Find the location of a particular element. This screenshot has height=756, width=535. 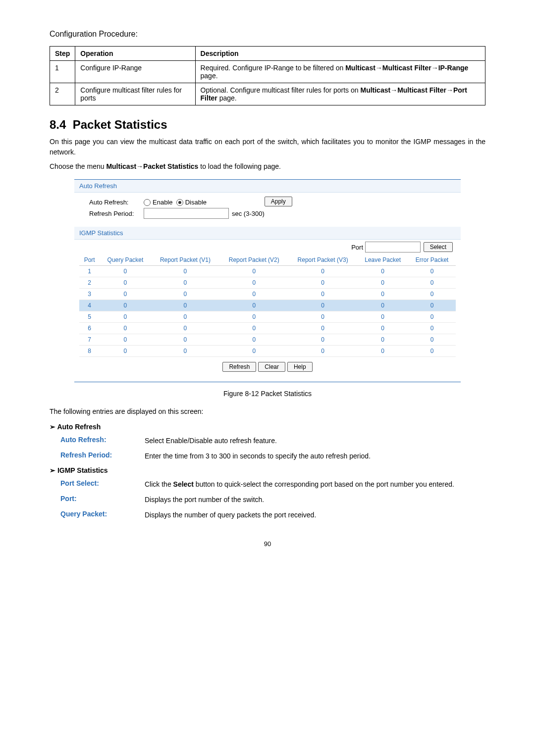

col-operation: Operation is located at coordinates (135, 53).